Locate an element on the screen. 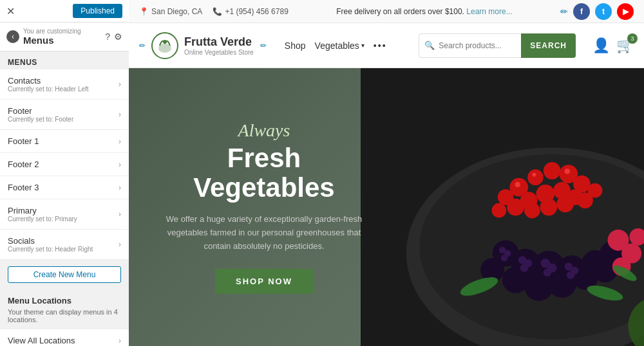  vegetables-label: Vegetables is located at coordinates (337, 46).